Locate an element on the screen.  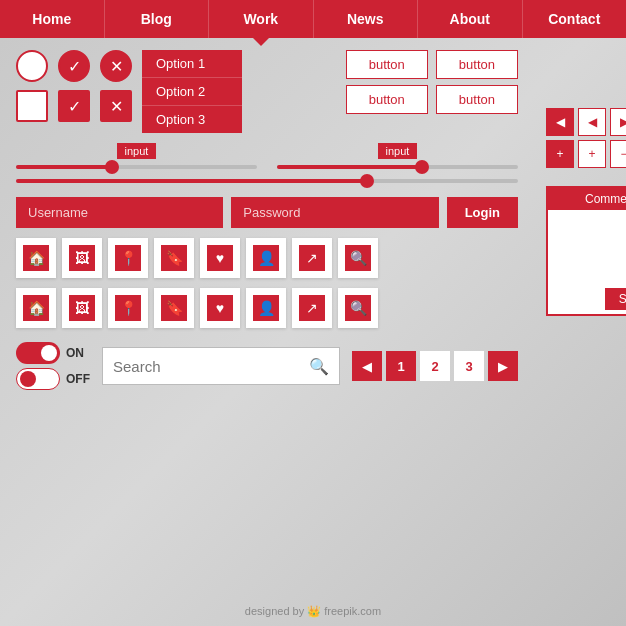
prev-page-button: ◀ is located at coordinates (367, 366).